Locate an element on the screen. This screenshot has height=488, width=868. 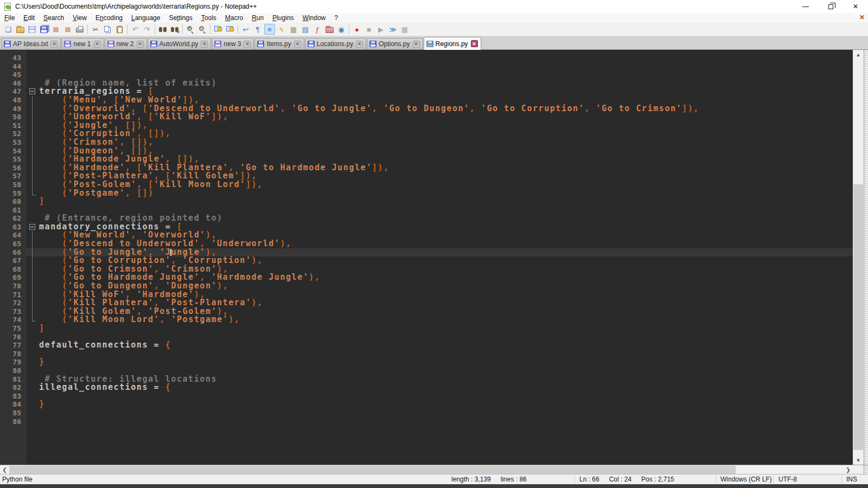
tab-options-py: Options.py✕ is located at coordinates (395, 43).